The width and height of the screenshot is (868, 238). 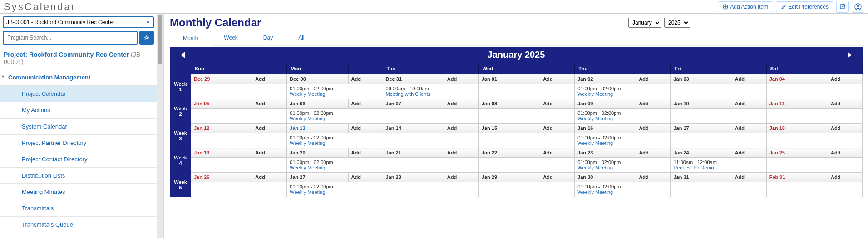 What do you see at coordinates (78, 22) in the screenshot?
I see `project-select: JB-00001 - Rockford Community Rec Center…` at bounding box center [78, 22].